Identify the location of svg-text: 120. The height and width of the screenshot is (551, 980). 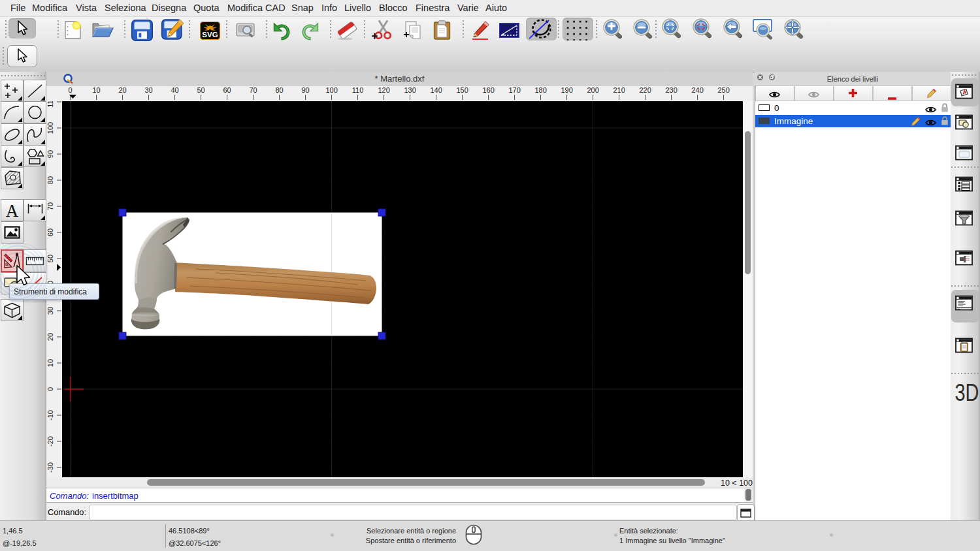
(384, 90).